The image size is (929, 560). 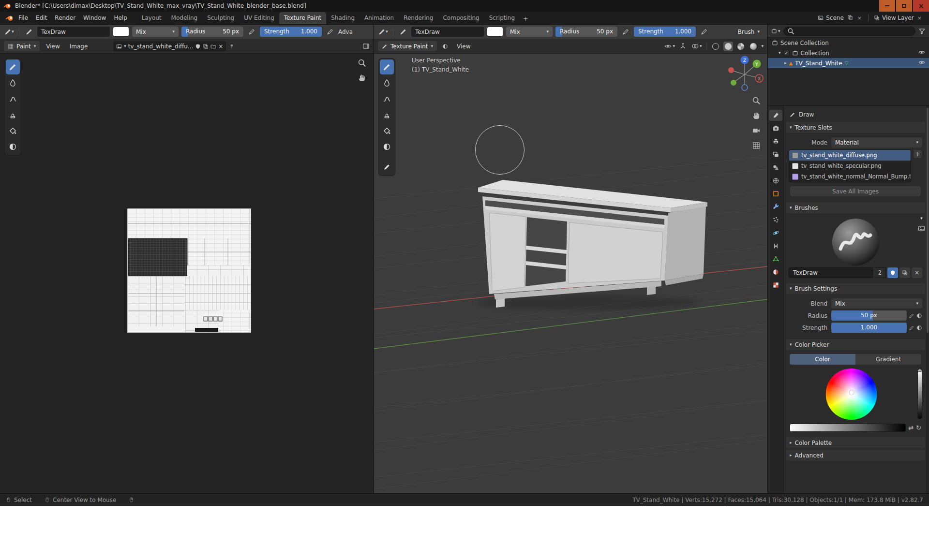 I want to click on panel-brushes: ▾ Brushes, so click(x=855, y=208).